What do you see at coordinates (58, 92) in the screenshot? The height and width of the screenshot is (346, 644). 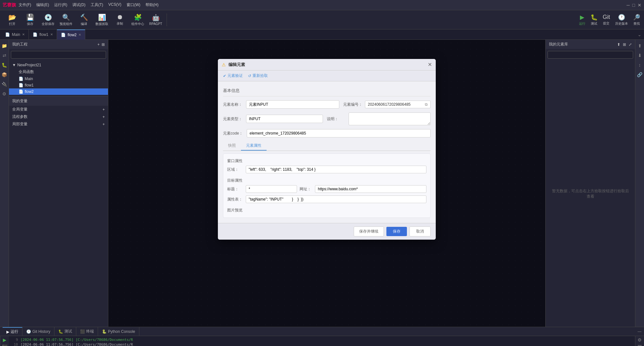 I see `tree-item-flow2: 📄flow2` at bounding box center [58, 92].